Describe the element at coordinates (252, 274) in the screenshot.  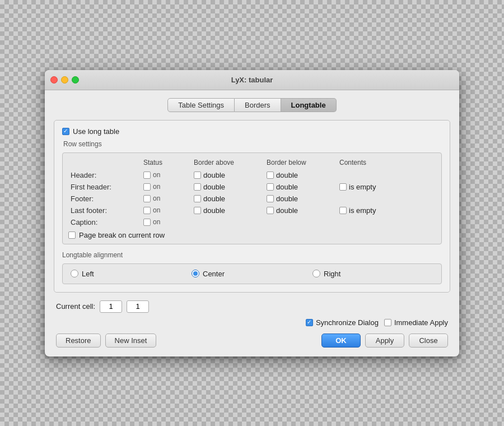
I see `alignment-options-row: Left Center Right` at that location.